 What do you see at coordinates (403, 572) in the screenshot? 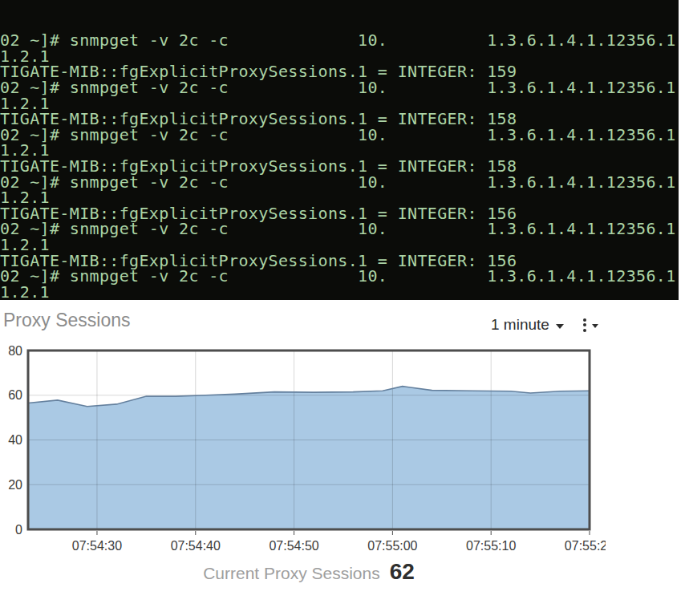
I see `current-sessions-value: 62` at bounding box center [403, 572].